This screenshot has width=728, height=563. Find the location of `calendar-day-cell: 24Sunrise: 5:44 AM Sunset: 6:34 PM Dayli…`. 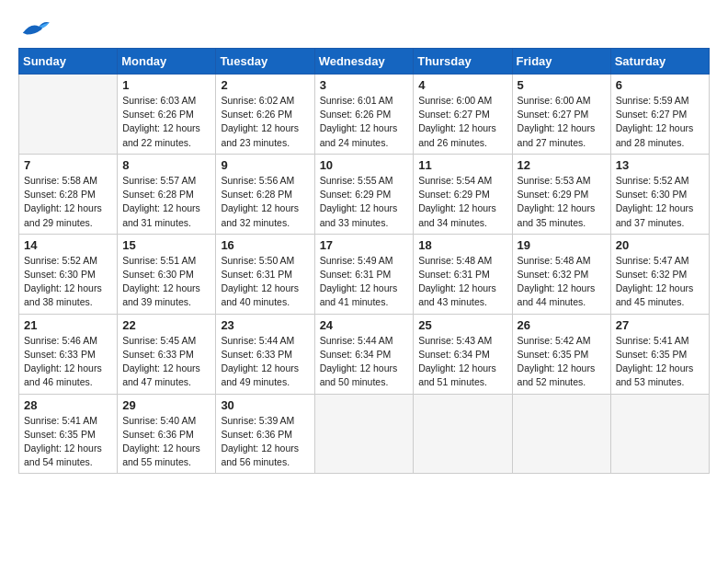

calendar-day-cell: 24Sunrise: 5:44 AM Sunset: 6:34 PM Dayli… is located at coordinates (364, 353).